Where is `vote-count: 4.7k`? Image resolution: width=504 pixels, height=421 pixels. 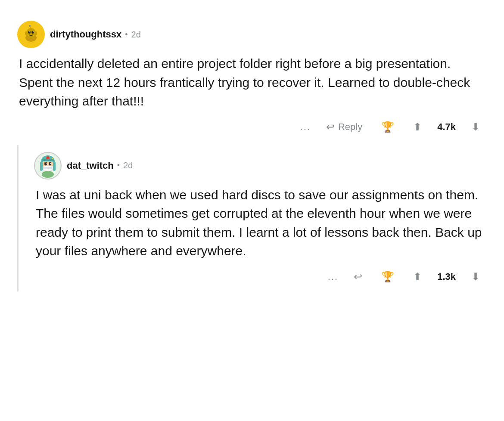
vote-count: 4.7k is located at coordinates (446, 127).